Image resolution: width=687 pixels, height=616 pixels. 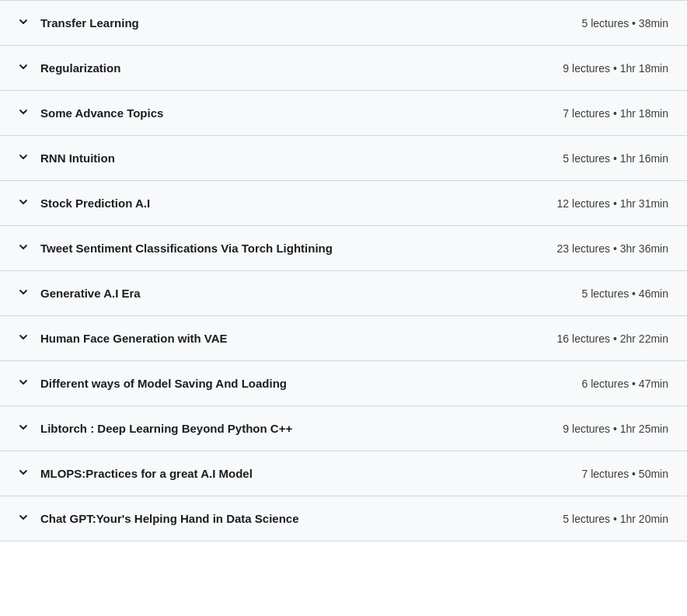 I want to click on section-title: Tweet Sentiment Classifications Via Torc…, so click(x=187, y=249).